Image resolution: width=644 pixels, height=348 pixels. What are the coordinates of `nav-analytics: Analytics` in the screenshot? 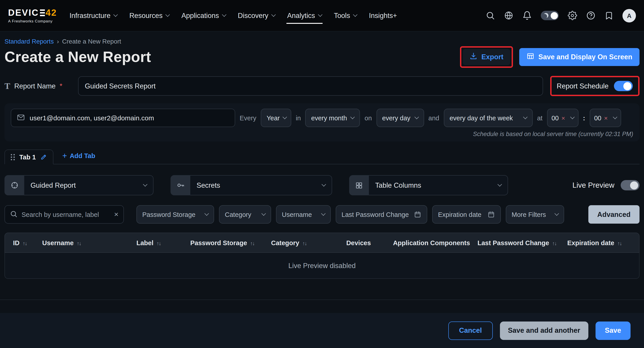 It's located at (304, 16).